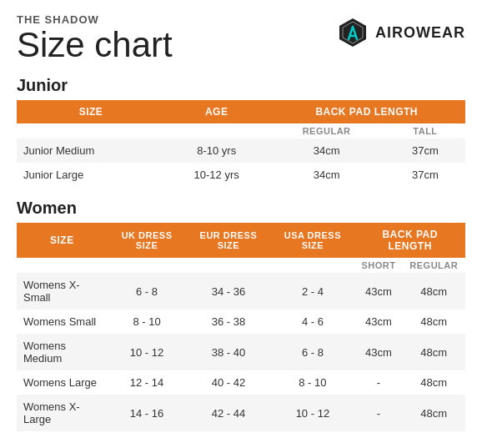 The image size is (482, 448). What do you see at coordinates (312, 413) in the screenshot?
I see `women-usa: 10 - 12` at bounding box center [312, 413].